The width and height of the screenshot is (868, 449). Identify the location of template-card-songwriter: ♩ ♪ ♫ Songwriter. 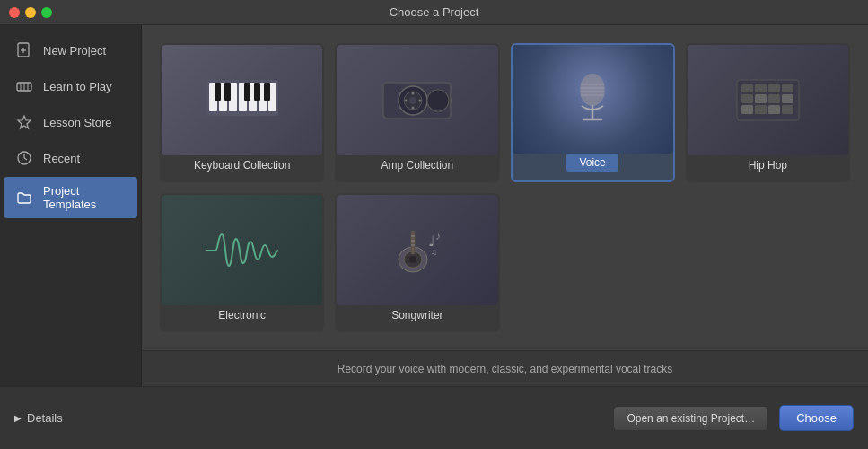
(416, 262).